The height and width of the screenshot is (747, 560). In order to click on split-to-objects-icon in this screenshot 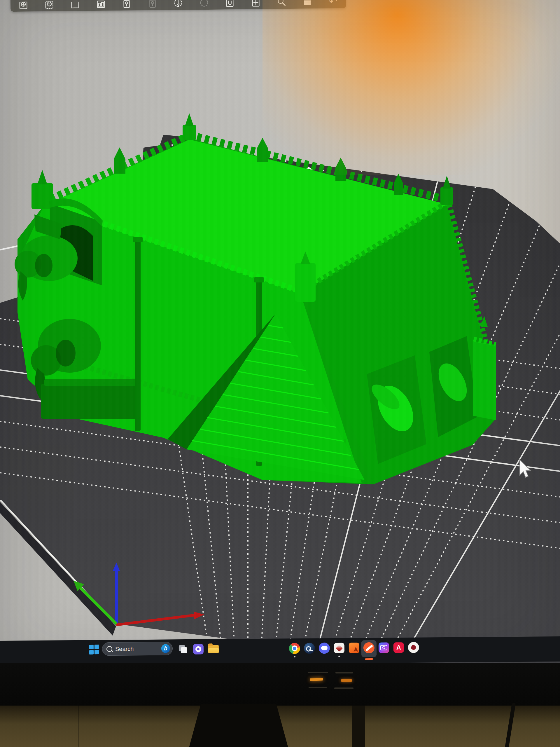, I will do `click(230, 4)`.